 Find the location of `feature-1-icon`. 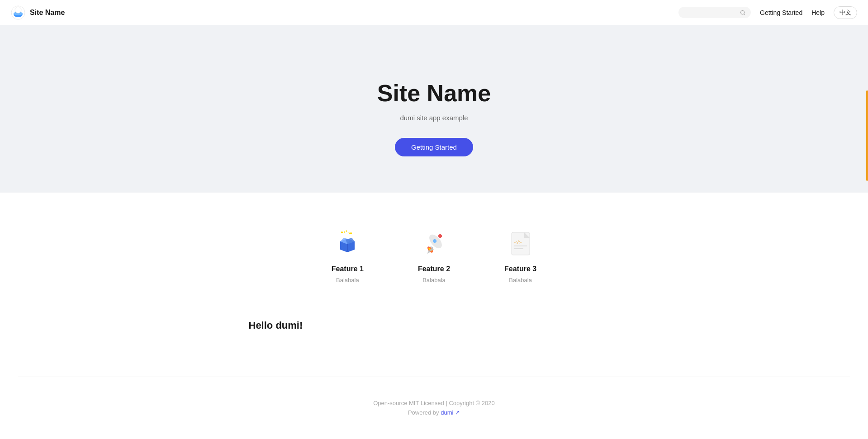

feature-1-icon is located at coordinates (347, 243).